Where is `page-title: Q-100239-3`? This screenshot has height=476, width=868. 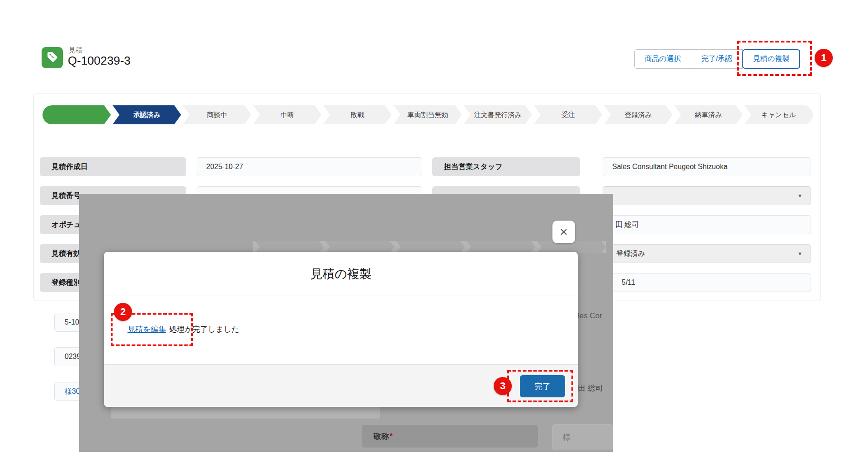 page-title: Q-100239-3 is located at coordinates (99, 61).